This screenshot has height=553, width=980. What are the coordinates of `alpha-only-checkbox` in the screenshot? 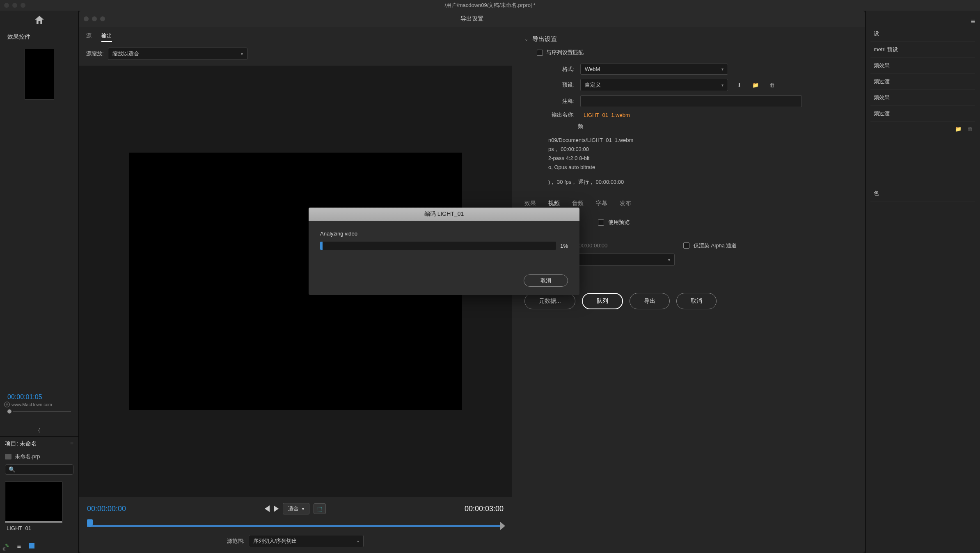 It's located at (686, 245).